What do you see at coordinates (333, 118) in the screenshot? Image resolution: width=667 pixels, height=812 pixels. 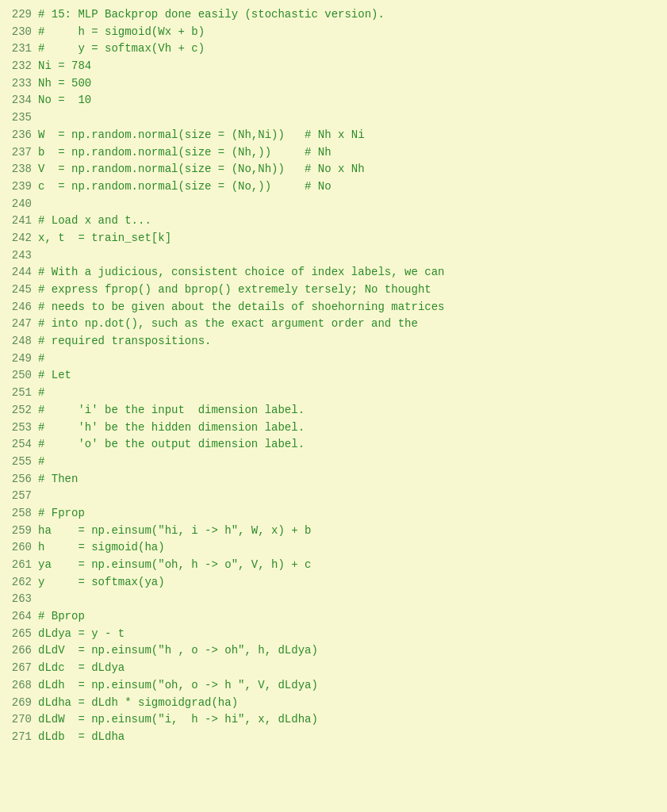 I see `code-line: 235` at bounding box center [333, 118].